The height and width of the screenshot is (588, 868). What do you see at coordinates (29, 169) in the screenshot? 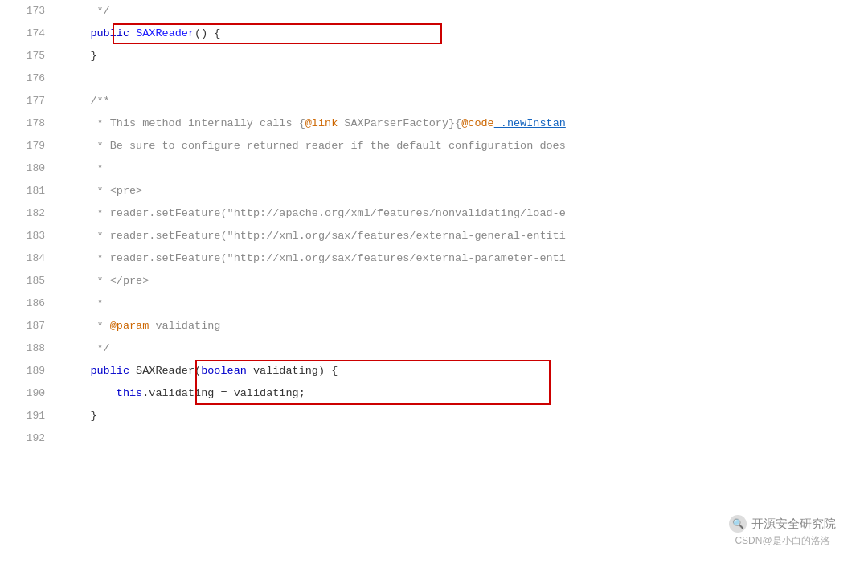
I see `line-number: 180` at bounding box center [29, 169].